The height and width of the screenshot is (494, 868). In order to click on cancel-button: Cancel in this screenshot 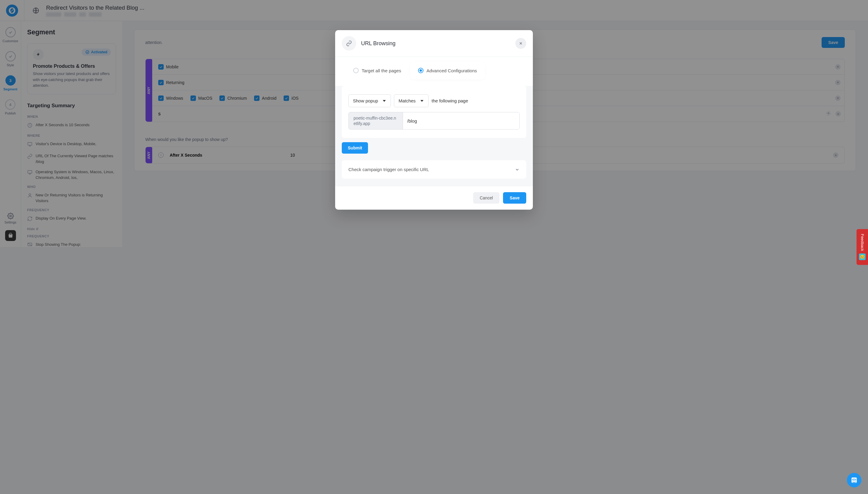, I will do `click(486, 198)`.